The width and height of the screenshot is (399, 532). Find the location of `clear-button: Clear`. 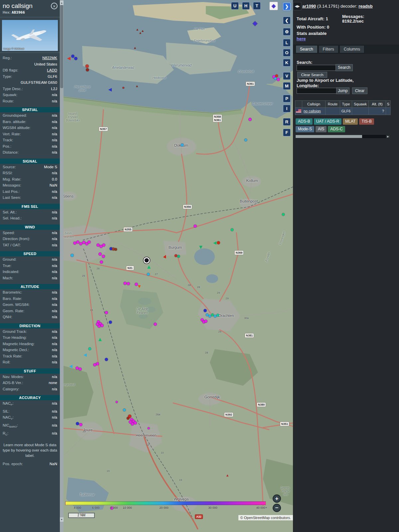

clear-button: Clear is located at coordinates (360, 91).